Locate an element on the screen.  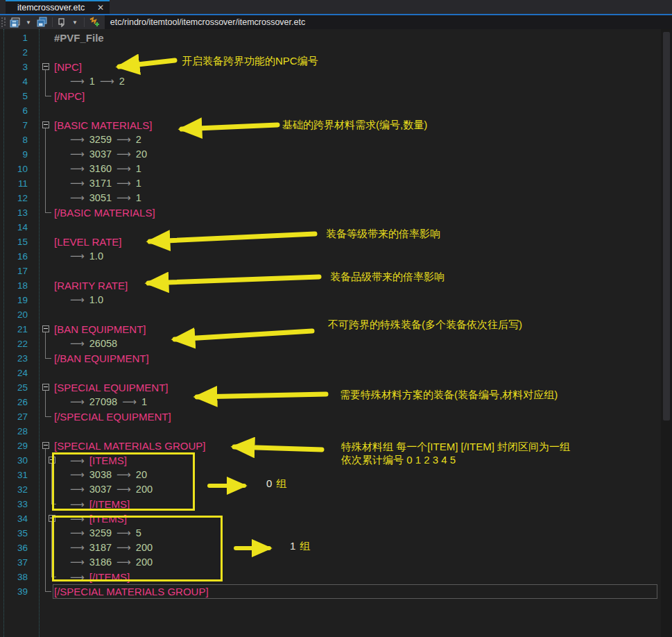
code-line: 29[SPECIAL MATERIALS GROUP] is located at coordinates (330, 445).